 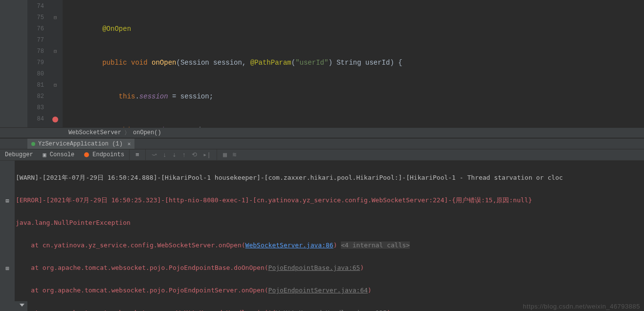 I want to click on debug-toolbar: Debugger ▣Console Endpoints ≡ ⤻ ↓ ⇣ ↑ ⟲ …, so click(x=322, y=155).